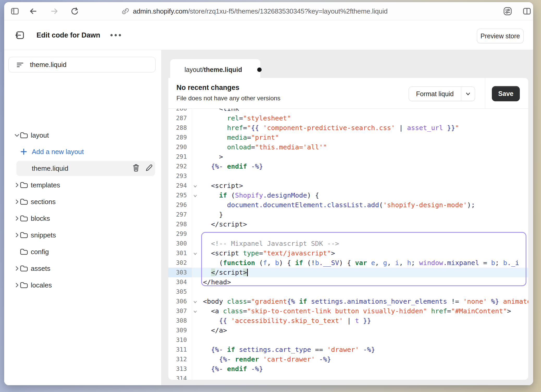 This screenshot has width=541, height=392. Describe the element at coordinates (20, 35) in the screenshot. I see `exit-editor-icon` at that location.